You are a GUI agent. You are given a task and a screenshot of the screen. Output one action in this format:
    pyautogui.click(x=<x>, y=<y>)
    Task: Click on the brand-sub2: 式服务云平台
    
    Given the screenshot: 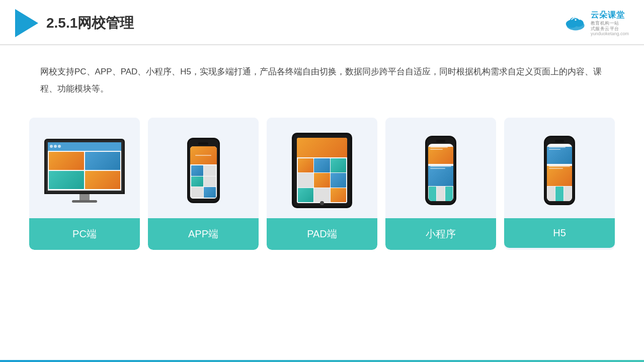 What is the action you would take?
    pyautogui.click(x=605, y=29)
    